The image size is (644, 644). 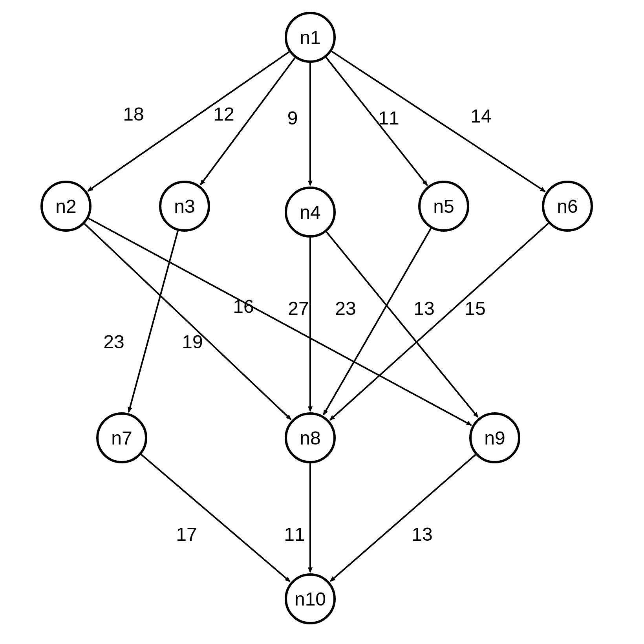 What do you see at coordinates (215, 518) in the screenshot?
I see `edge-n7-n10` at bounding box center [215, 518].